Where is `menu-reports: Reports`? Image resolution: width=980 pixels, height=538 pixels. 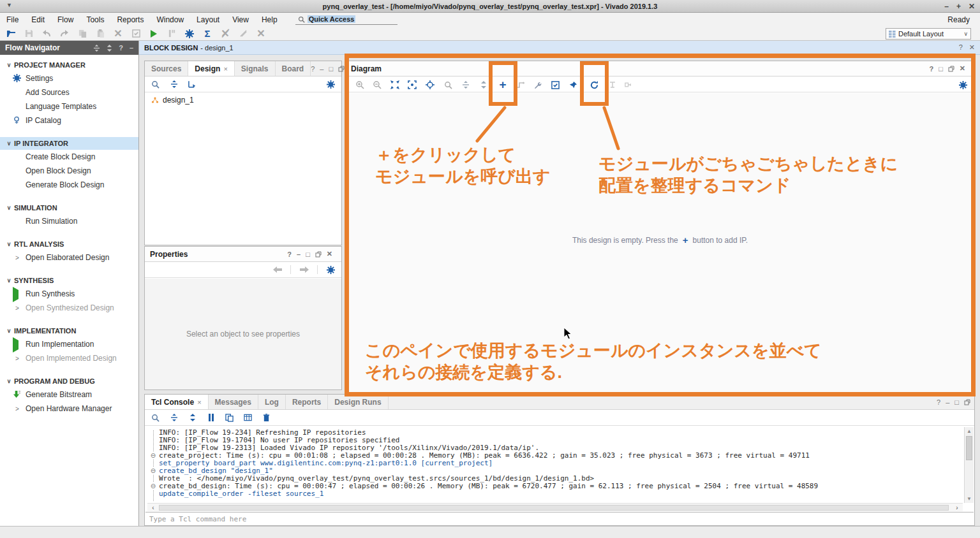 menu-reports: Reports is located at coordinates (130, 20).